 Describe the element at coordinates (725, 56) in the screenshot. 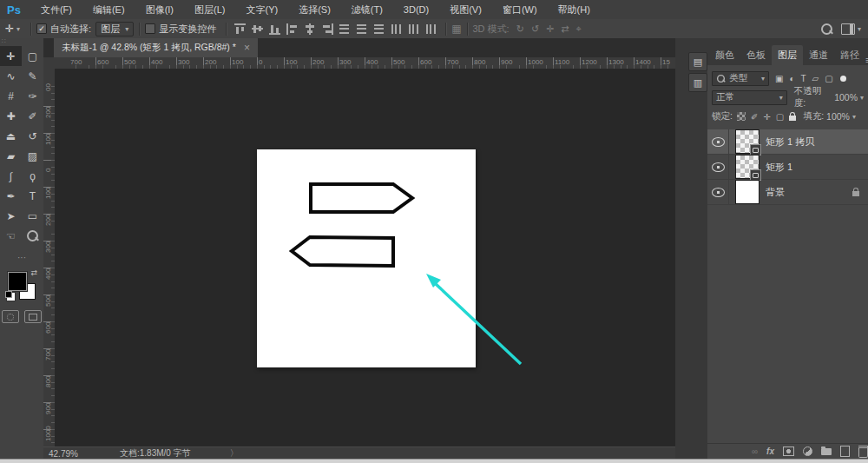

I see `panel-tab-颜色: 颜色` at that location.